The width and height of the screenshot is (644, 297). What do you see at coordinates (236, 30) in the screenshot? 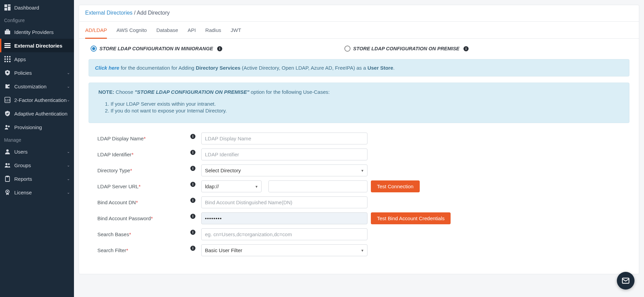
I see `tab-jwt: JWT` at bounding box center [236, 30].